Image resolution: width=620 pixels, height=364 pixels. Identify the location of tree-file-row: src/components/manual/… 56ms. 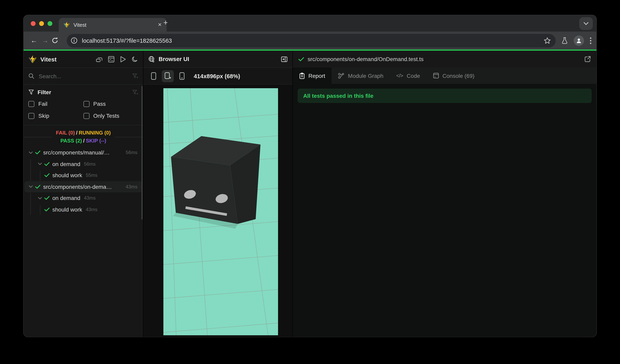
(83, 153).